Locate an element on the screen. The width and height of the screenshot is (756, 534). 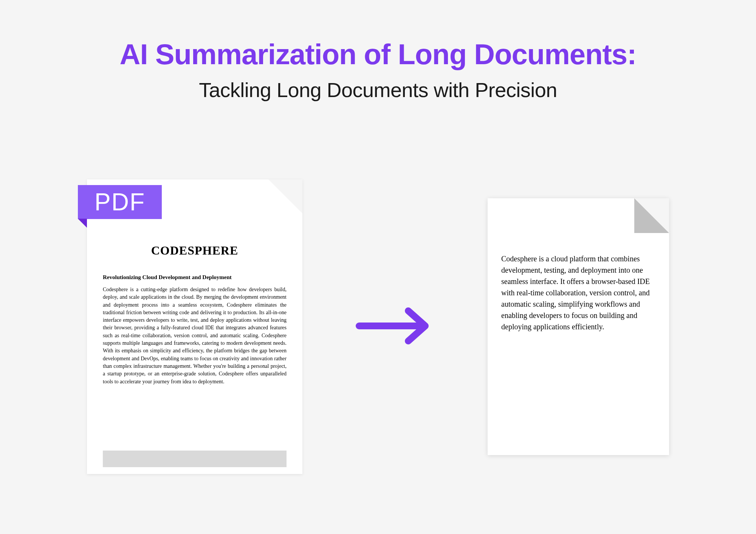
page-corner-fold-icon is located at coordinates (652, 216).